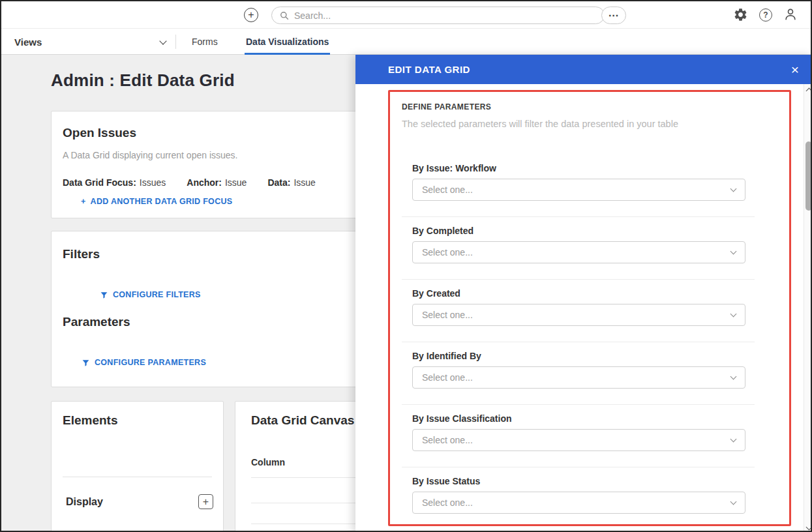 The width and height of the screenshot is (812, 532). What do you see at coordinates (540, 124) in the screenshot?
I see `define-parameters-description: The selected parameters will filter the …` at bounding box center [540, 124].